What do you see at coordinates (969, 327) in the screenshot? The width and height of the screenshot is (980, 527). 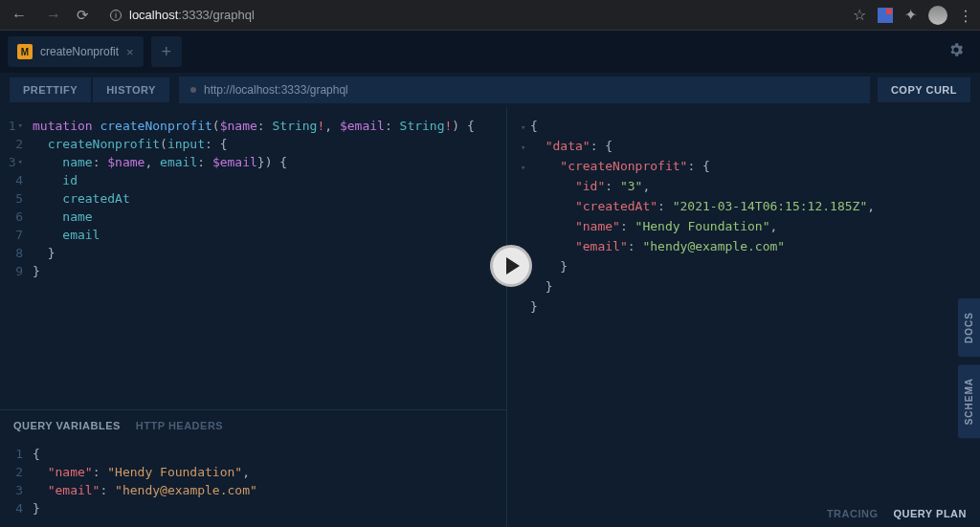 I see `docs-tab: DOCS` at bounding box center [969, 327].